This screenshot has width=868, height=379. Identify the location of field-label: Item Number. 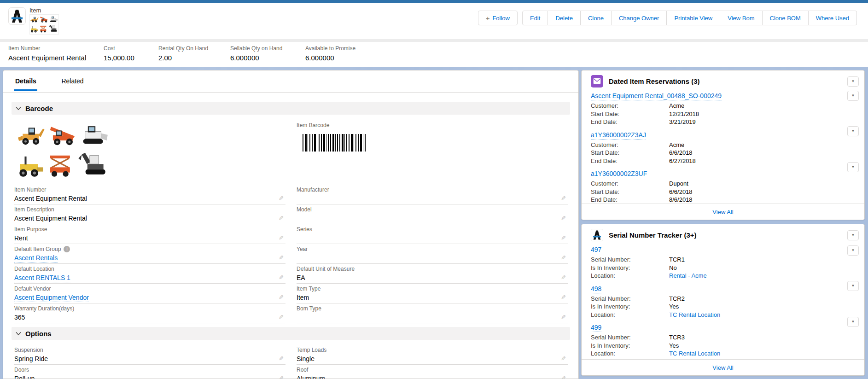
(150, 190).